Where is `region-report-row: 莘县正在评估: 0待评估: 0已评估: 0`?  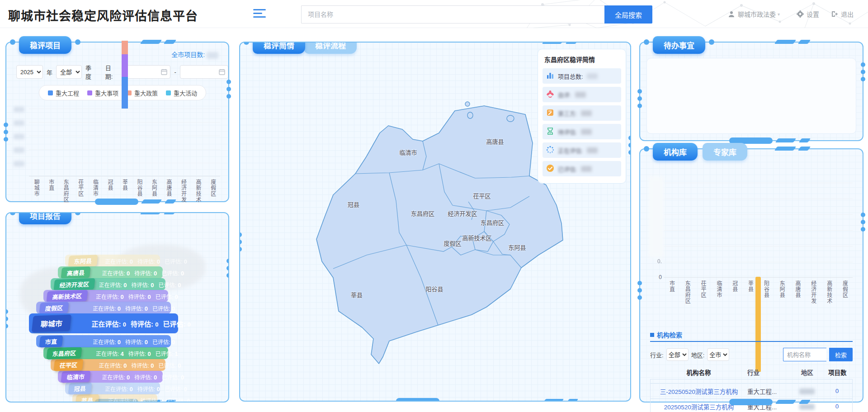 region-report-row: 莘县正在评估: 0待评估: 0已评估: 0 is located at coordinates (115, 398).